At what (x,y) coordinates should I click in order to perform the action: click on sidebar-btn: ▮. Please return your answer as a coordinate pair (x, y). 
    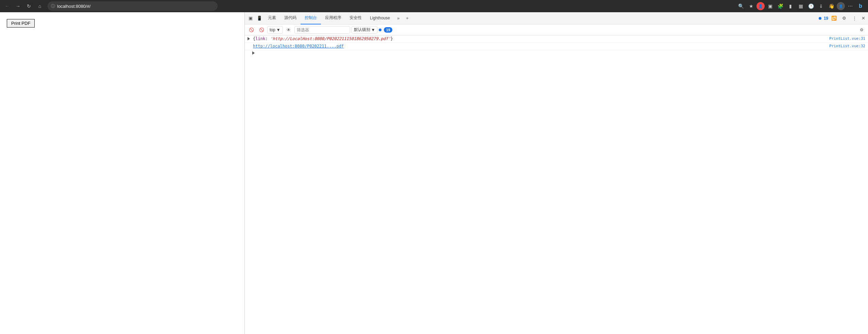
    Looking at the image, I should click on (790, 6).